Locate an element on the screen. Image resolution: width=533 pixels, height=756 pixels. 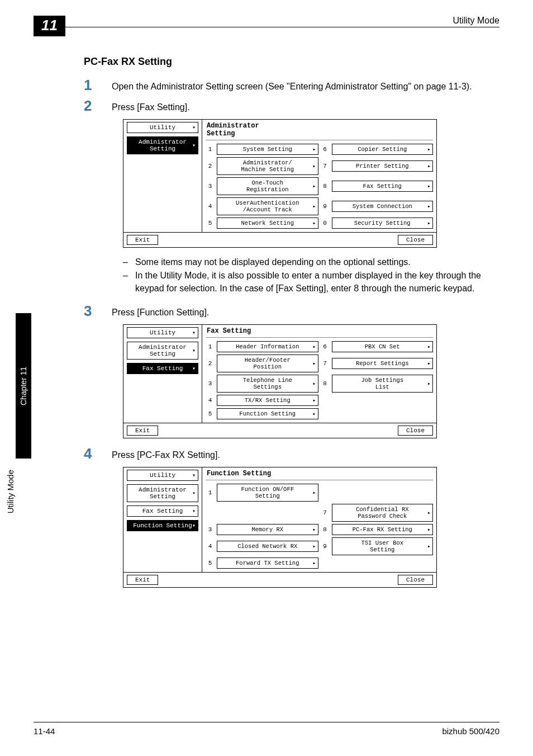
menu-label: One-Touch Registration is located at coordinates (268, 186).